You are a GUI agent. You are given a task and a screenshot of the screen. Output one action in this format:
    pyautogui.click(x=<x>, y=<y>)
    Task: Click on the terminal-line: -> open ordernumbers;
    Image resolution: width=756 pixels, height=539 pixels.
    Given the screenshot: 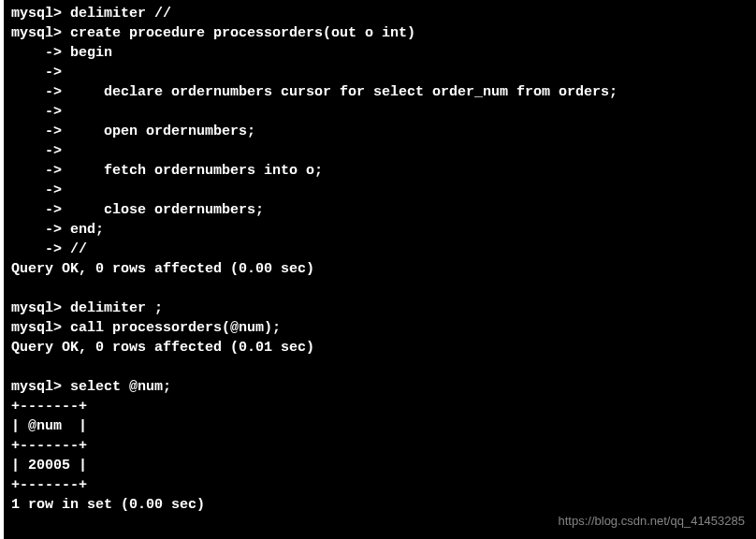 What is the action you would take?
    pyautogui.click(x=380, y=131)
    